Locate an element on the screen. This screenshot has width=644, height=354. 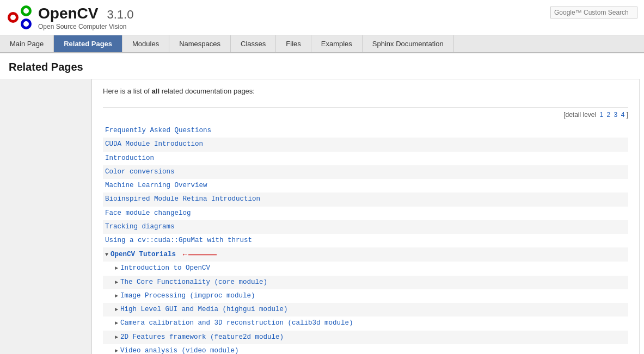
divider is located at coordinates (366, 108).